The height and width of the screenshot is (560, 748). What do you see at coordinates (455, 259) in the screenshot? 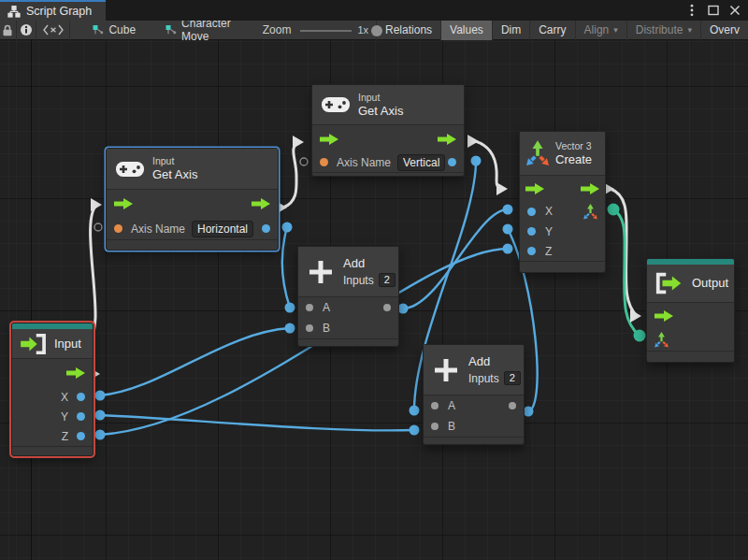
I see `wire-add1-out-to-create-x` at bounding box center [455, 259].